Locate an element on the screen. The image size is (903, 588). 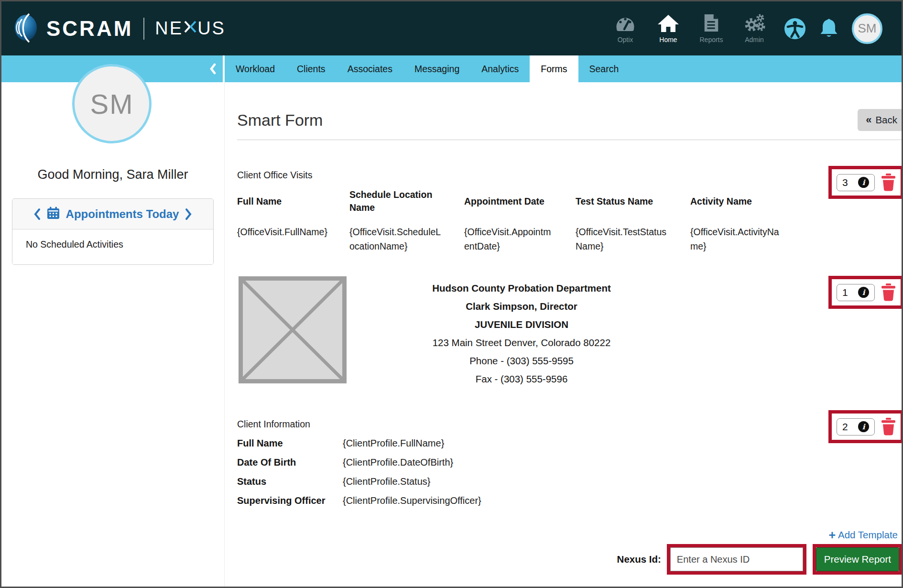
page-title: Smart Form is located at coordinates (280, 120).